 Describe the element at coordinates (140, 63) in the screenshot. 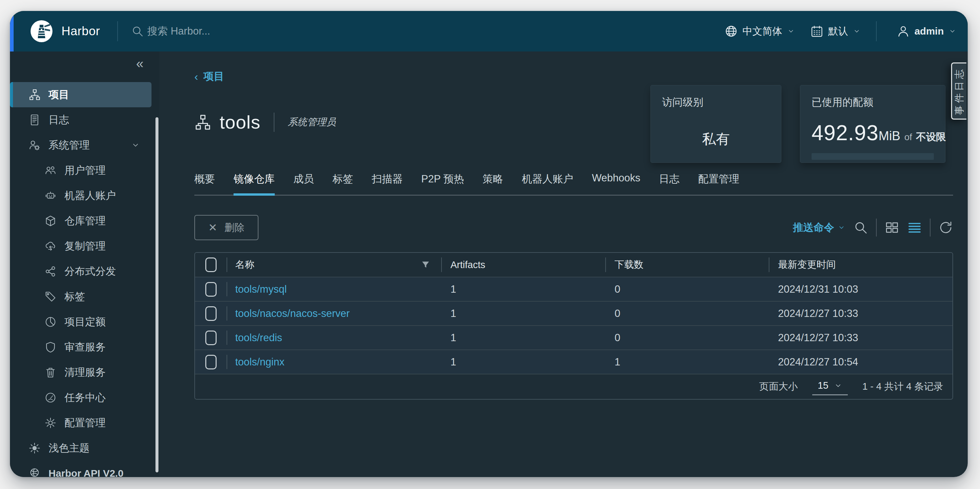

I see `sidebar-collapse-button: «` at that location.